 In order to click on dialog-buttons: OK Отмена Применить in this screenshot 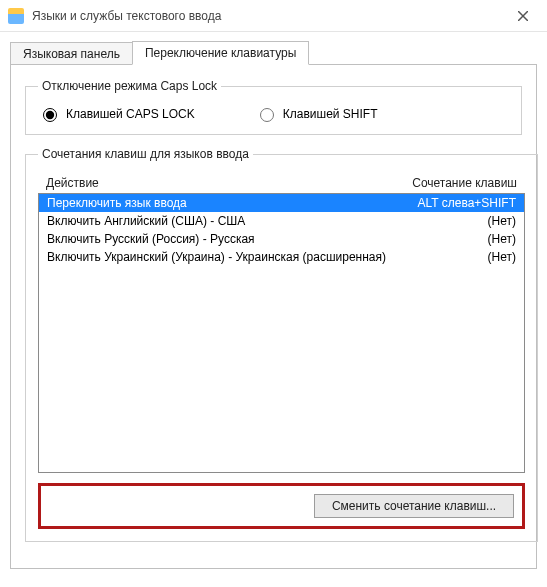, I will do `click(274, 583)`.